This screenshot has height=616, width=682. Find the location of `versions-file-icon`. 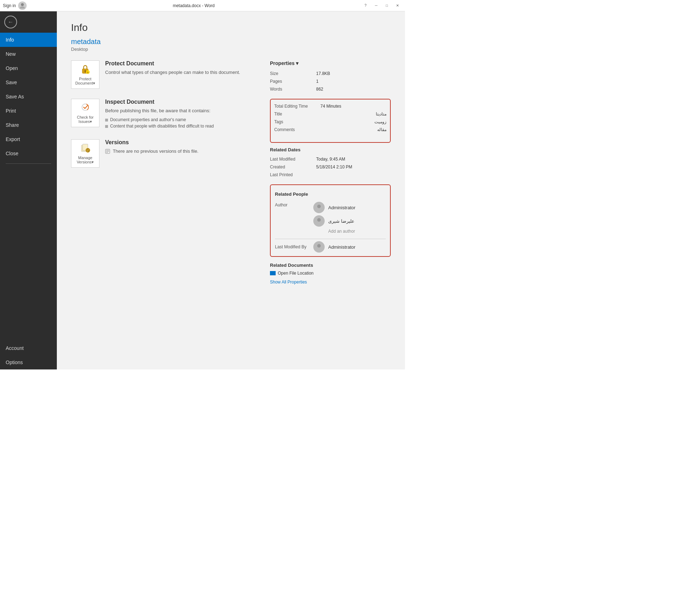

versions-file-icon is located at coordinates (108, 151).